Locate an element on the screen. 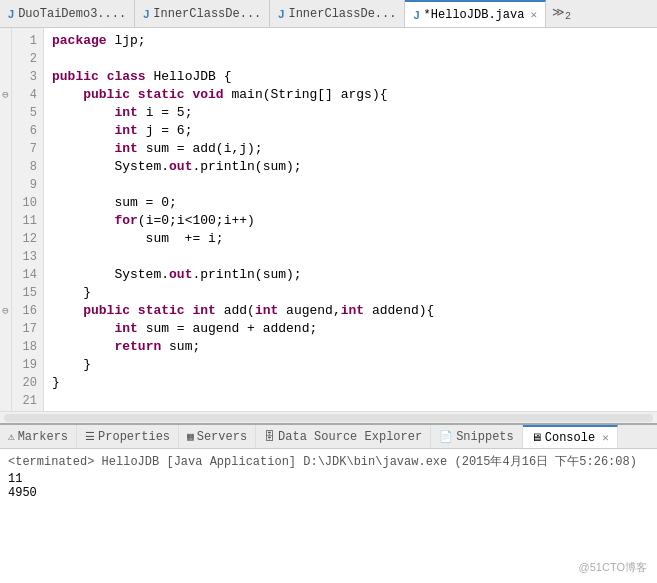 The image size is (657, 583). snippets-icon: 📄 is located at coordinates (446, 436).